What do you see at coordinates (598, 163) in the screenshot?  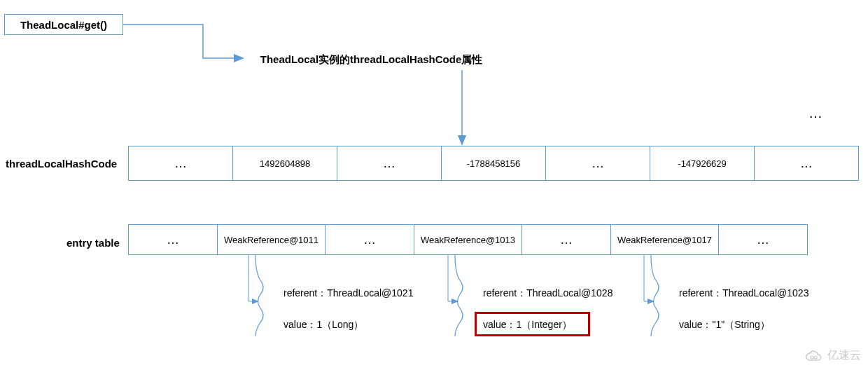 I see `hash-cell-4: …` at bounding box center [598, 163].